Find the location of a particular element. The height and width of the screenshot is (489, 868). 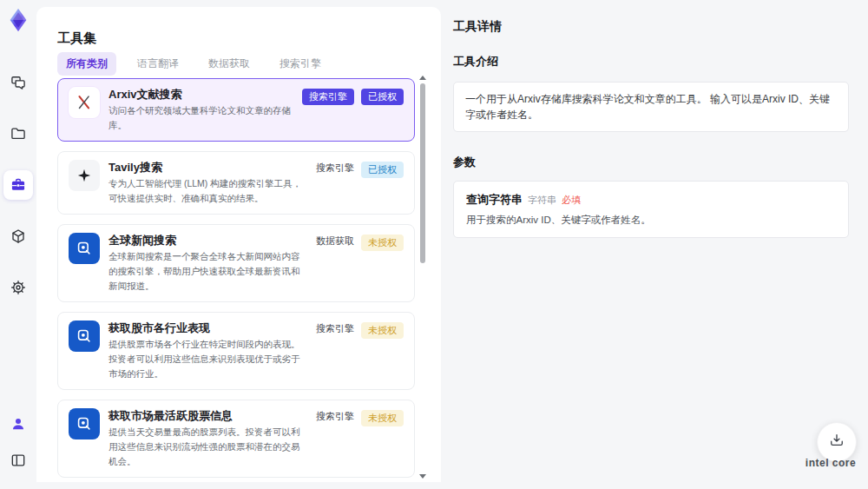

tool-category-tag: 数据获取 is located at coordinates (335, 241).